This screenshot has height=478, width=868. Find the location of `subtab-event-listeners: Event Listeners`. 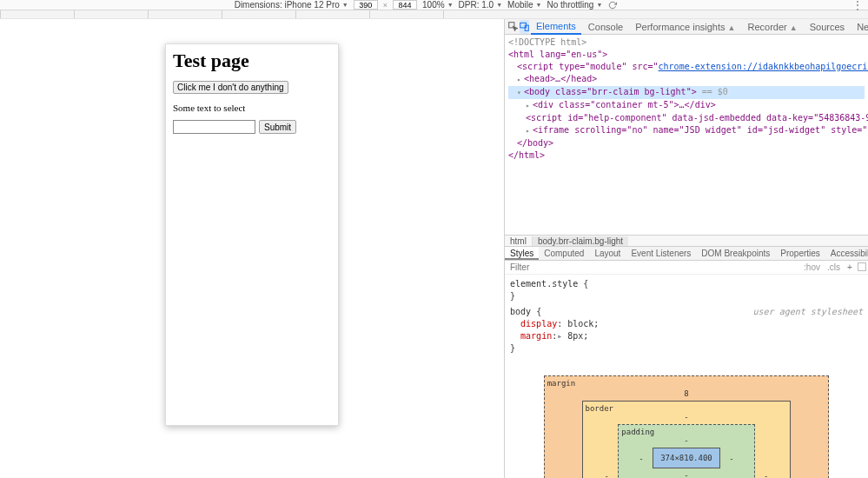

subtab-event-listeners: Event Listeners is located at coordinates (660, 254).